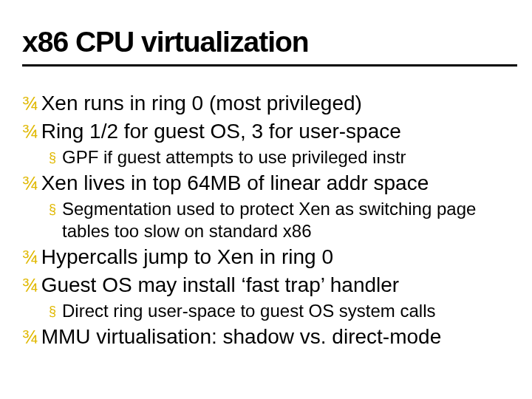 This screenshot has width=532, height=399. What do you see at coordinates (202, 103) in the screenshot?
I see `bullet-text: Xen runs in ring 0 (most privileged)` at bounding box center [202, 103].